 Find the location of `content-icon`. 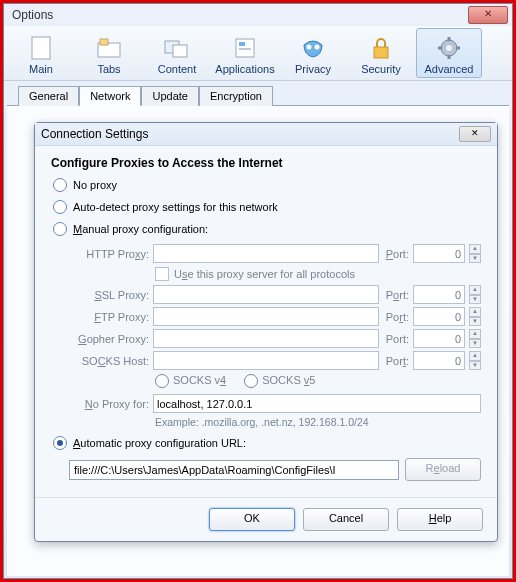

content-icon is located at coordinates (177, 48).